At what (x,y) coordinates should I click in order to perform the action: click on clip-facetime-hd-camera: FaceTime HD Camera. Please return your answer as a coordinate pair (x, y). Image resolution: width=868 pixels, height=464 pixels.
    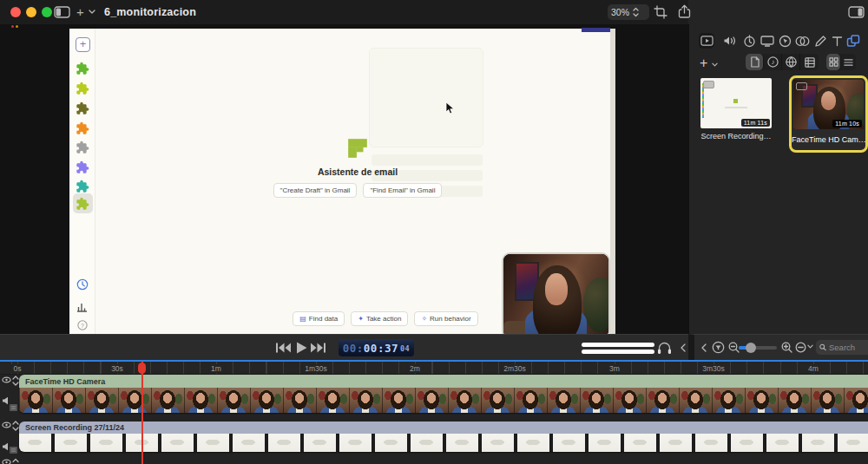
    Looking at the image, I should click on (444, 394).